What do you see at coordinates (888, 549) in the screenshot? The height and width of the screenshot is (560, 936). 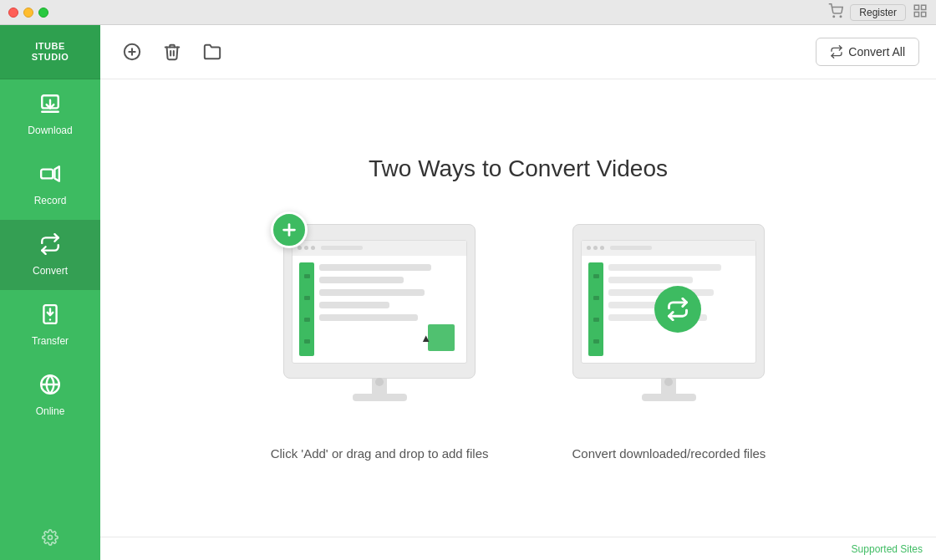 I see `supported-sites-link: Supported Sites` at bounding box center [888, 549].